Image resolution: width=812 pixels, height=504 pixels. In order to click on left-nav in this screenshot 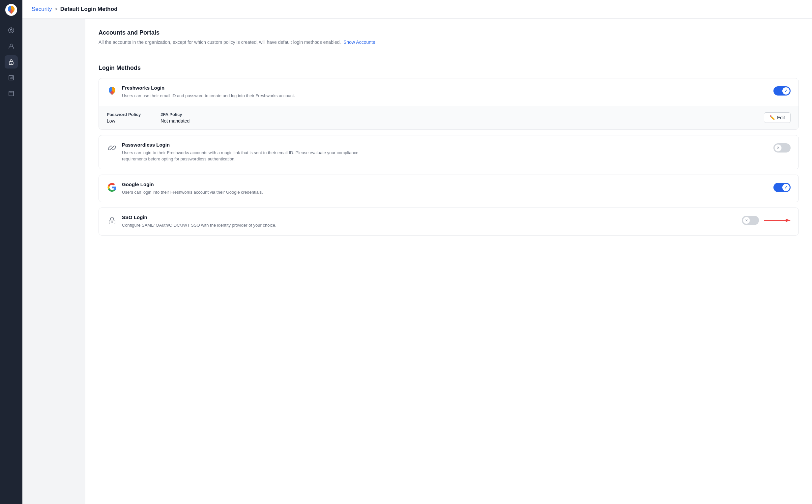, I will do `click(54, 261)`.